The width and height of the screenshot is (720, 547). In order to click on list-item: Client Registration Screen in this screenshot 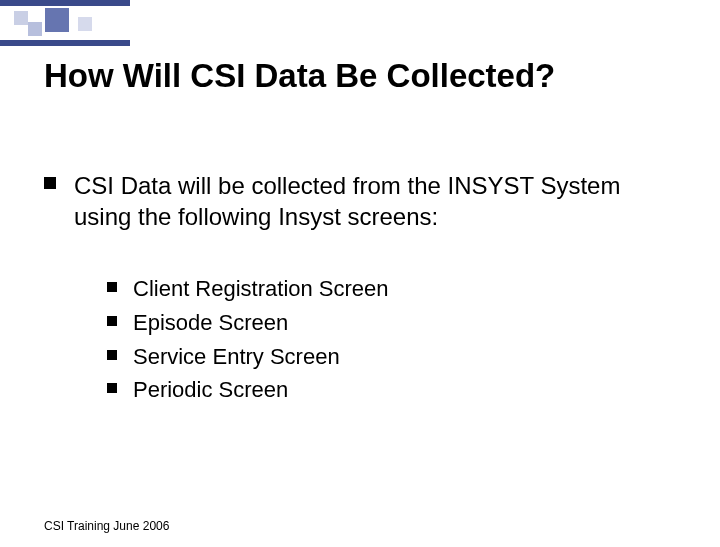, I will do `click(388, 289)`.